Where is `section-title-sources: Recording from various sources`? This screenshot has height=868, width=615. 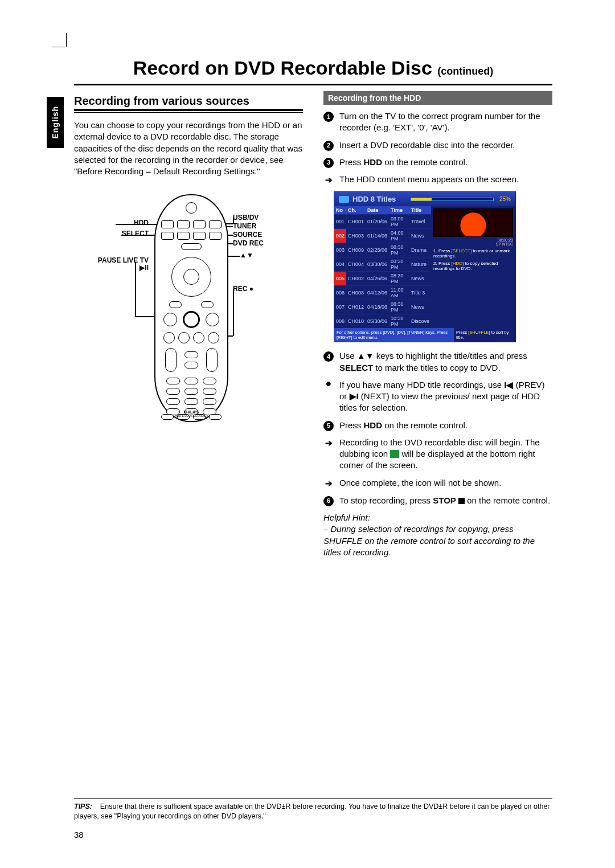 section-title-sources: Recording from various sources is located at coordinates (188, 101).